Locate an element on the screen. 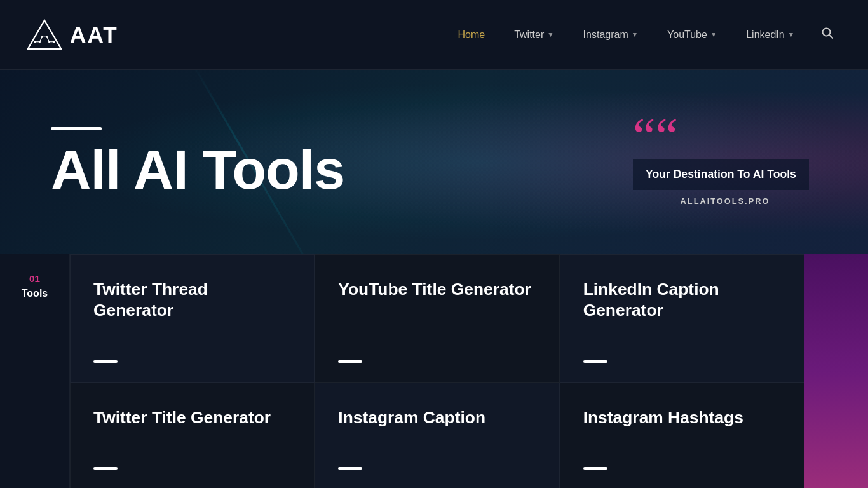  right-panel-decoration is located at coordinates (836, 371).